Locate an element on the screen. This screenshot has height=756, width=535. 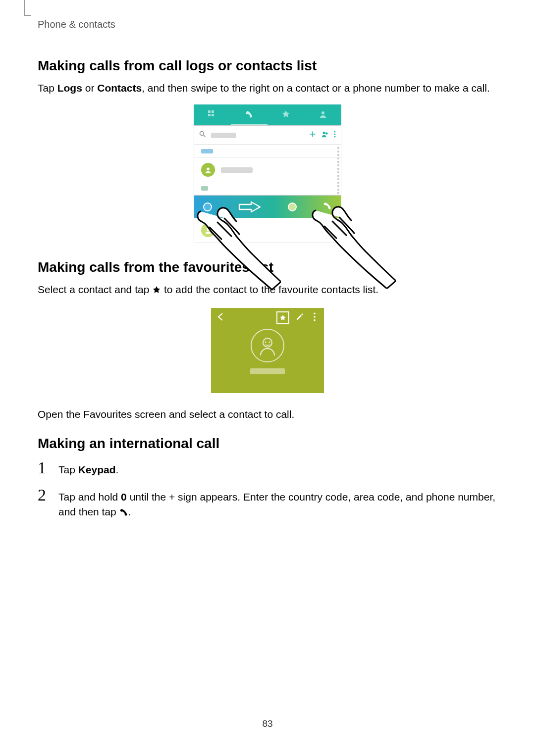
text: Tap and hold is located at coordinates (90, 497).